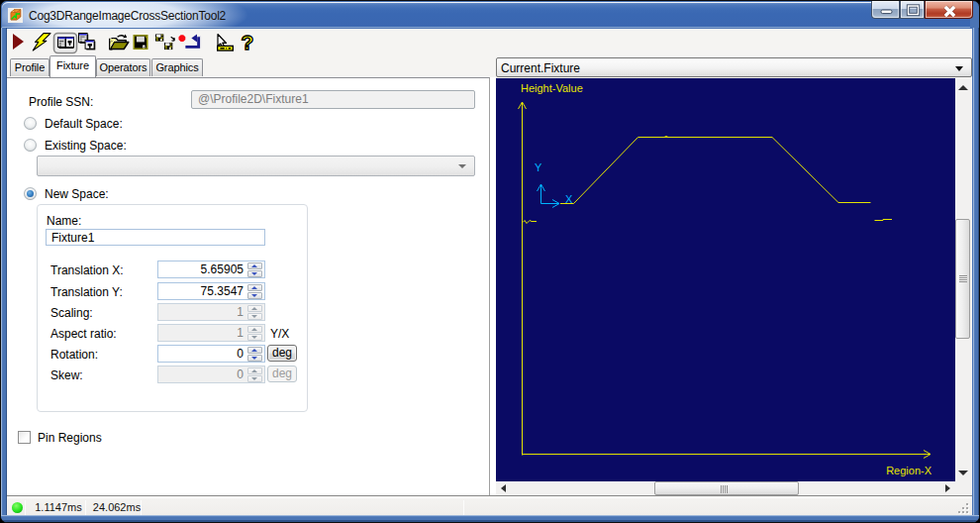 The image size is (980, 523). I want to click on svg-text: X, so click(569, 199).